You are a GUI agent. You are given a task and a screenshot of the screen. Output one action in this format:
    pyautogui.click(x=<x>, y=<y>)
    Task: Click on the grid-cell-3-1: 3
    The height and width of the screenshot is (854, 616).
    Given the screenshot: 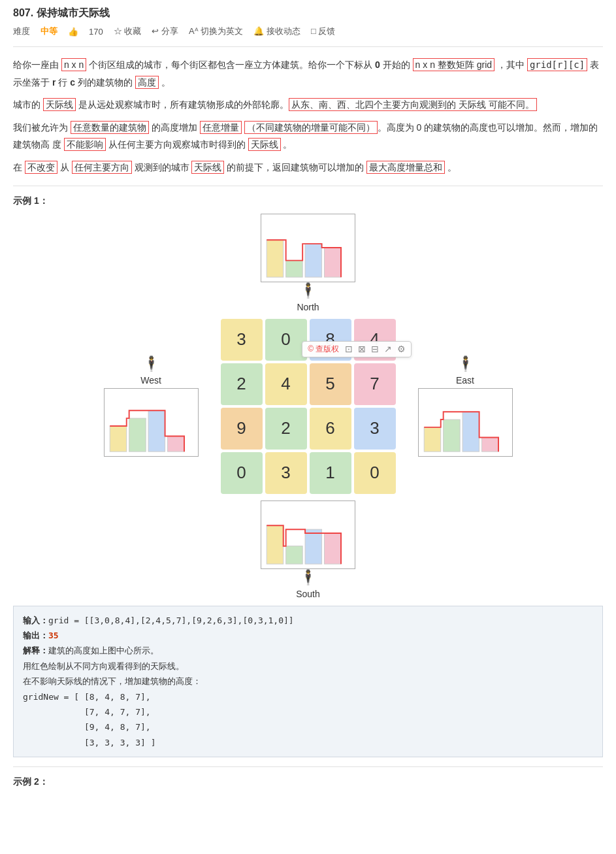 What is the action you would take?
    pyautogui.click(x=286, y=473)
    